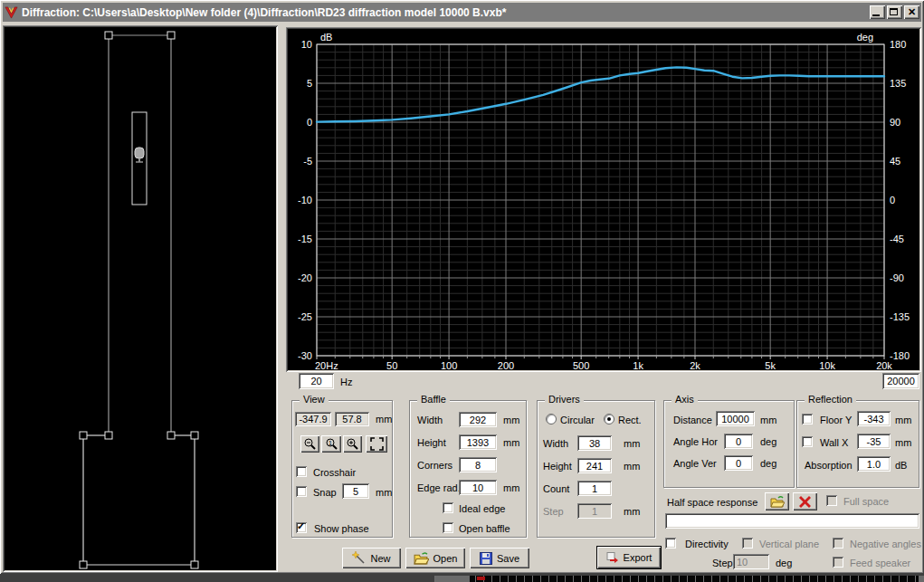 The image size is (924, 582). I want to click on negative-angles-label: Negative angles, so click(885, 544).